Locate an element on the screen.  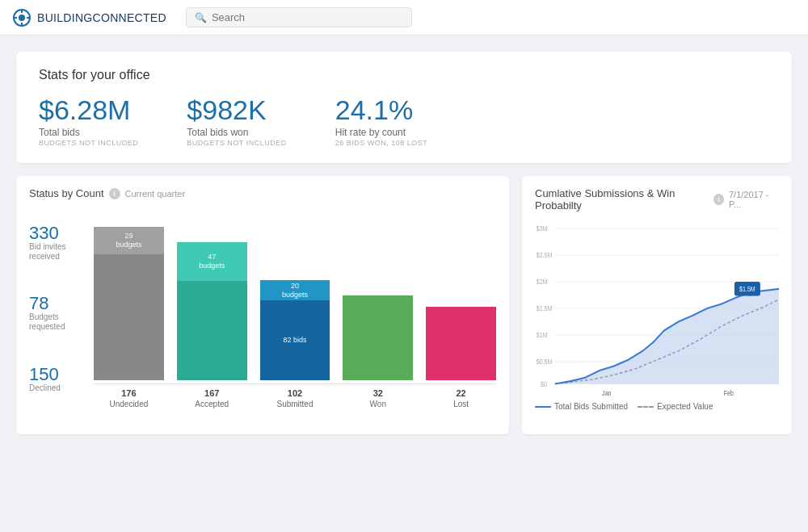
svg-text: Jan is located at coordinates (606, 393).